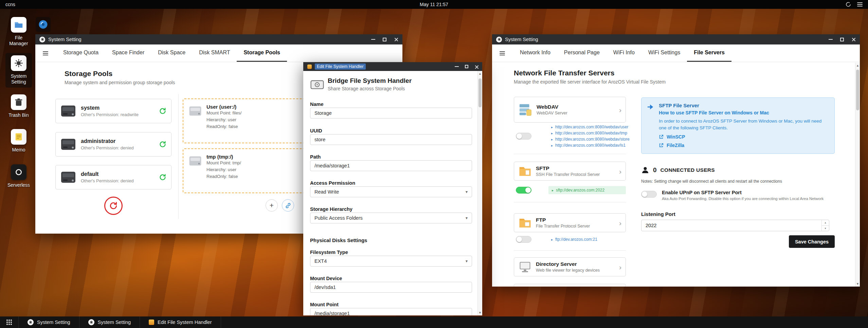 Image resolution: width=868 pixels, height=328 pixels. I want to click on tab-file-servers: File Servers, so click(709, 53).